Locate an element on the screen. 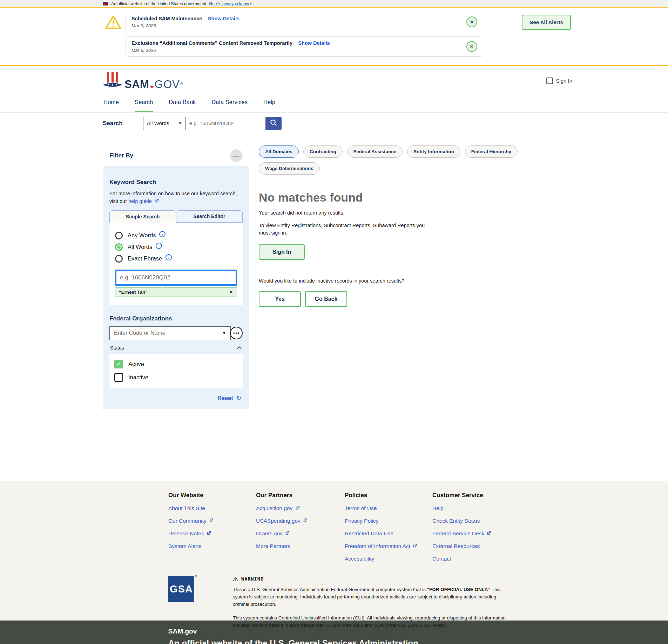 This screenshot has height=644, width=668. chevron-down-icon: ▾ is located at coordinates (251, 4).